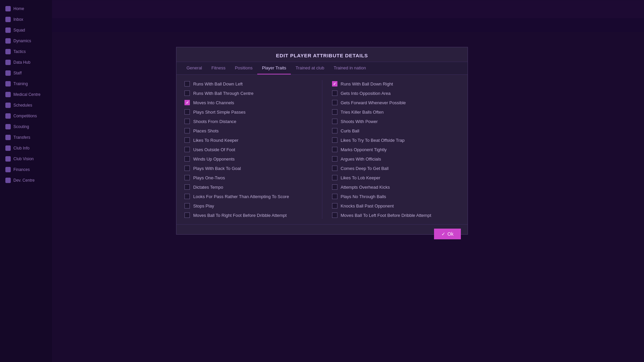  I want to click on sidebar-item-home: Home, so click(26, 9).